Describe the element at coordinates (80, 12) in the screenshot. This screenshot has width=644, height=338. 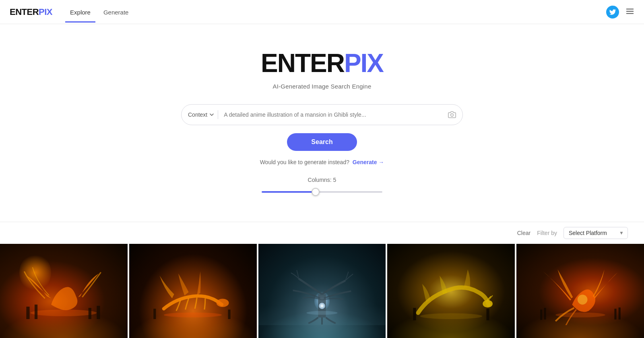
I see `nav-explore: Explore` at that location.